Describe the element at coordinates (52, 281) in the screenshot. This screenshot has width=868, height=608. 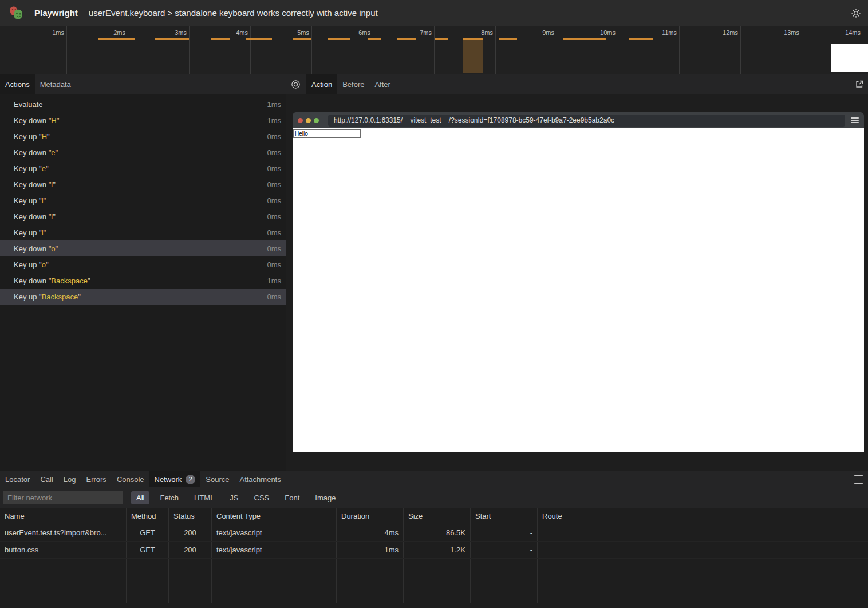
I see `action-title: Key down "Backspace"` at that location.